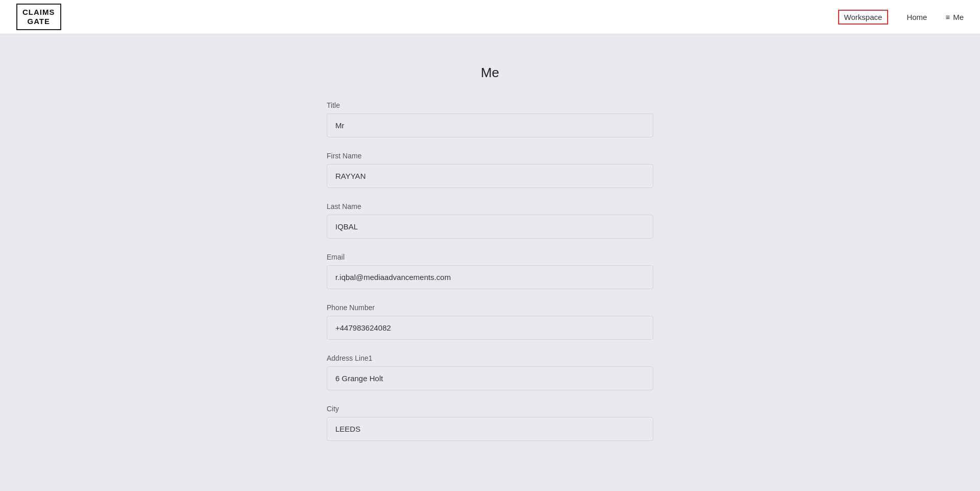  I want to click on page-title: Me, so click(490, 73).